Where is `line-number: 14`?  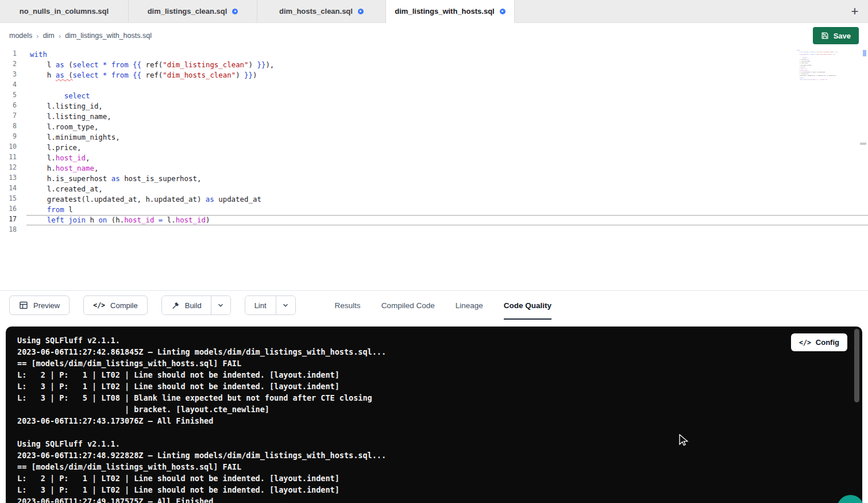
line-number: 14 is located at coordinates (8, 189).